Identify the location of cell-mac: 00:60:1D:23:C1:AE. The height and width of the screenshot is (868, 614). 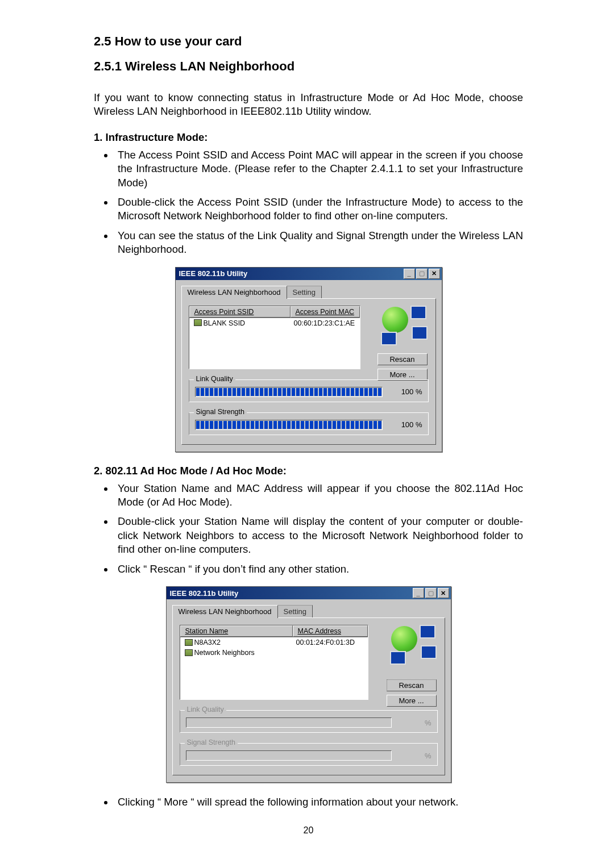
(325, 323).